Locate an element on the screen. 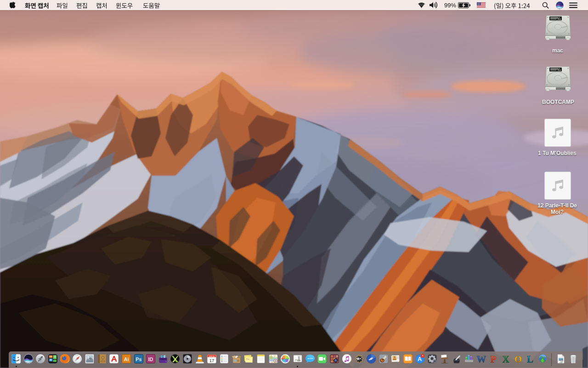 The width and height of the screenshot is (588, 368). svg-text: ID is located at coordinates (151, 359).